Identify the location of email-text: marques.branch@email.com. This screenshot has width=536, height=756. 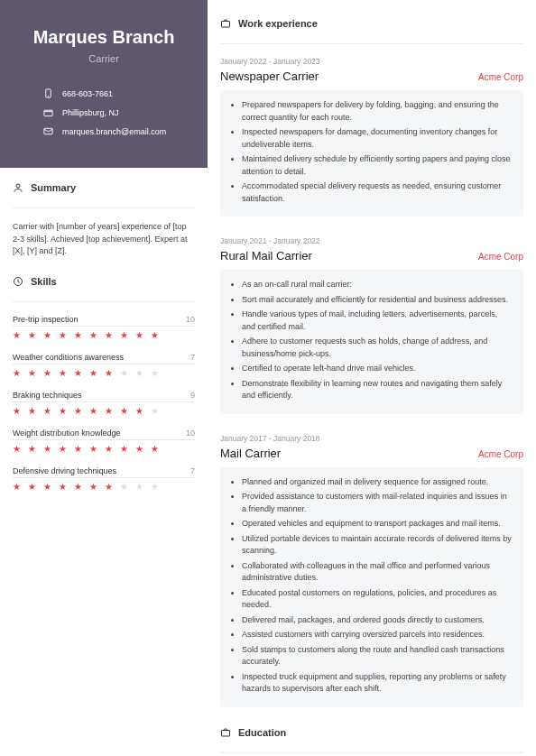
(114, 132).